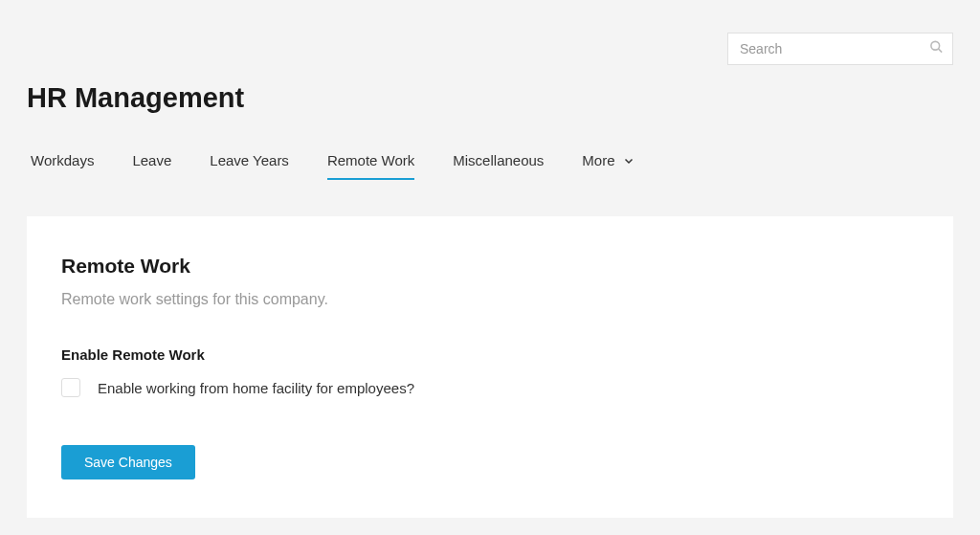 This screenshot has width=980, height=535. Describe the element at coordinates (256, 389) in the screenshot. I see `enable-remote-work-label: Enable working from home facility for em…` at that location.